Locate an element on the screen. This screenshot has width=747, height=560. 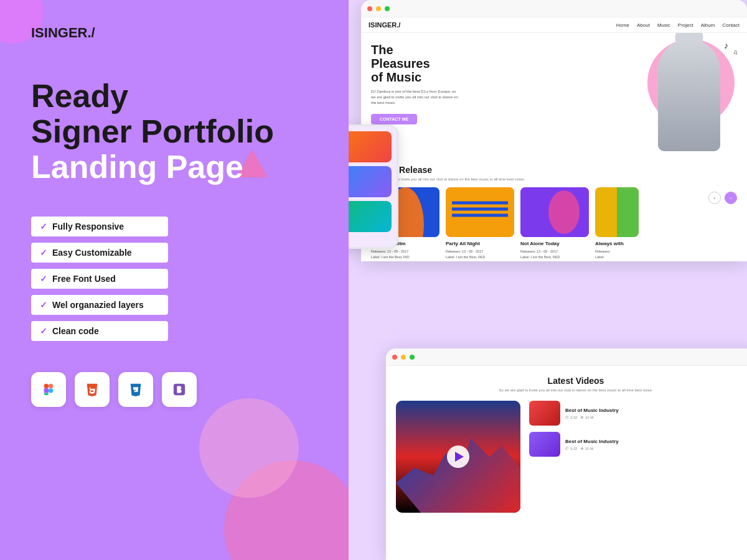
card-meta-3: Releases: 13 - 09 - 2017 Label: I am the… is located at coordinates (555, 255).